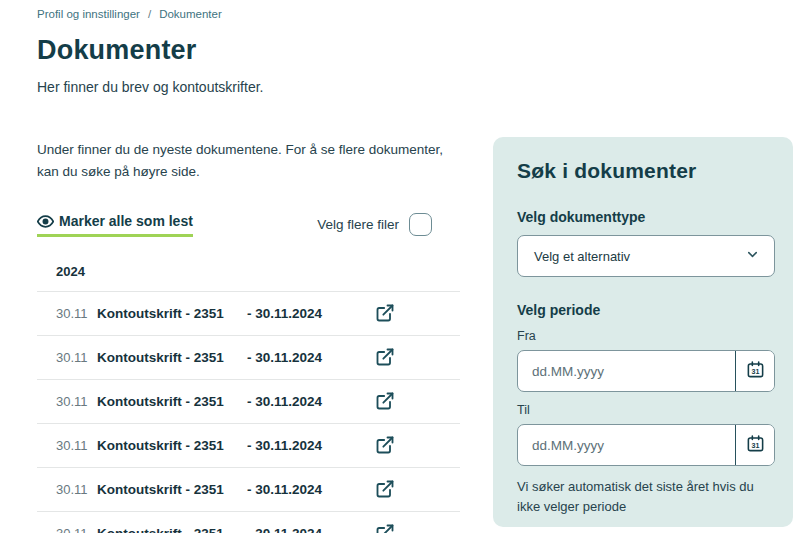 Image resolution: width=800 pixels, height=533 pixels. I want to click on from-date-field: 31, so click(646, 371).